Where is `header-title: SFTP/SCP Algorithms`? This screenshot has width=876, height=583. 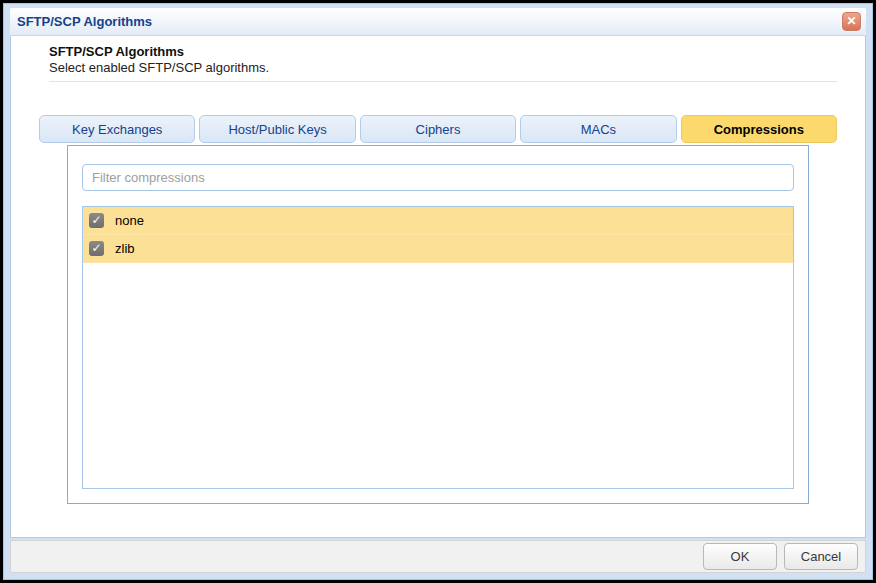
header-title: SFTP/SCP Algorithms is located at coordinates (443, 52).